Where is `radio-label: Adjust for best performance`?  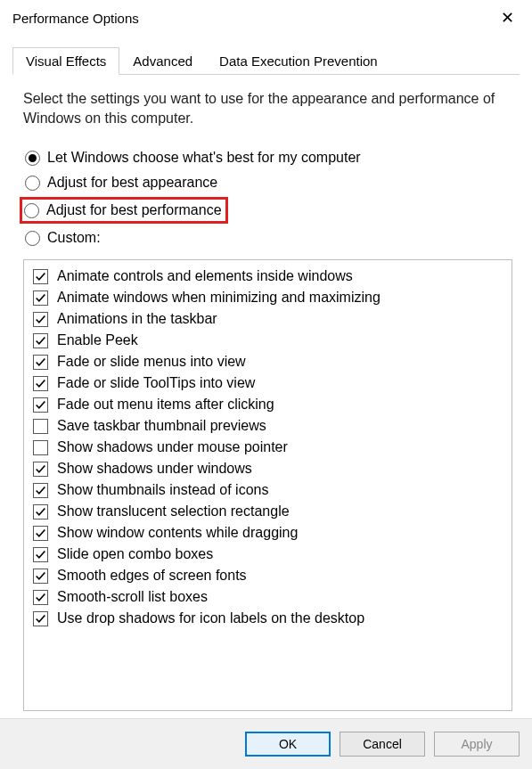
radio-label: Adjust for best performance is located at coordinates (134, 210).